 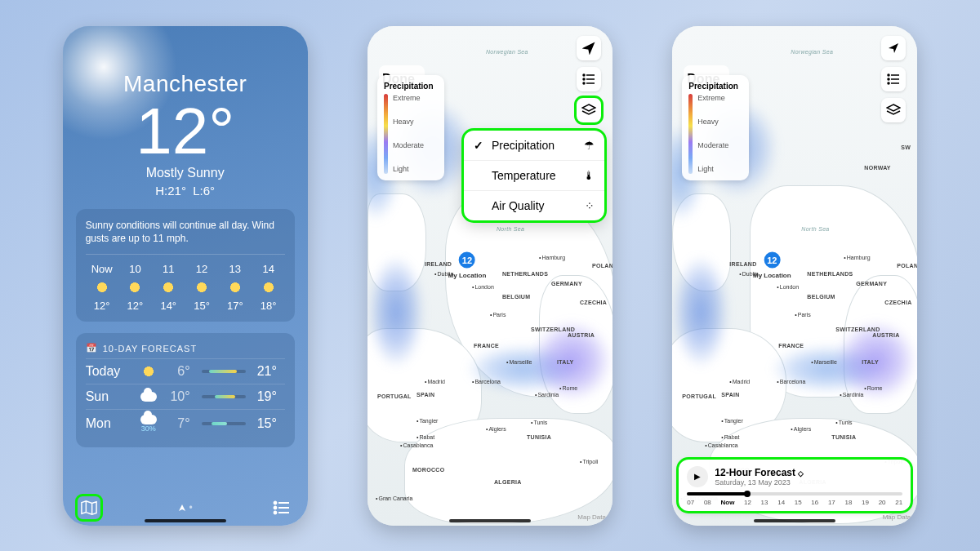 I want to click on country-label: AUSTRIA, so click(x=581, y=335).